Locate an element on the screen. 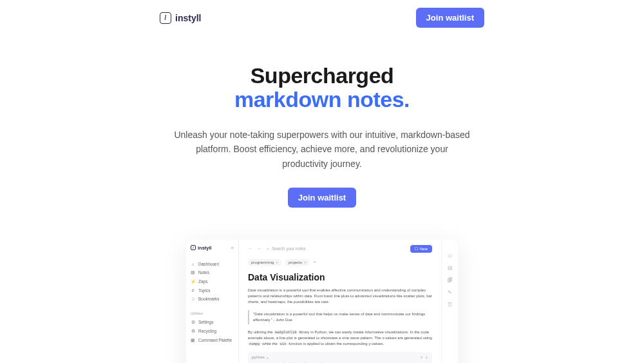 This screenshot has width=644, height=363. sidebar-item-settings: ⚙ Settings is located at coordinates (213, 322).